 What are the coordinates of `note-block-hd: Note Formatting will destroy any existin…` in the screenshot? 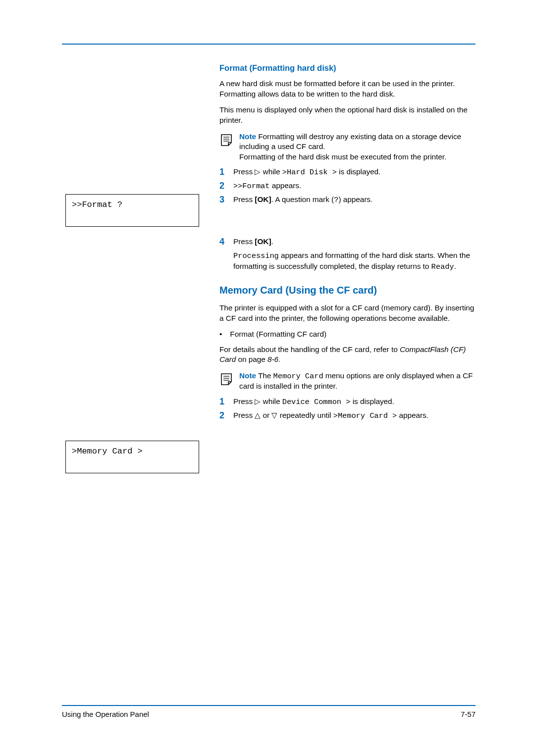 It's located at (348, 147).